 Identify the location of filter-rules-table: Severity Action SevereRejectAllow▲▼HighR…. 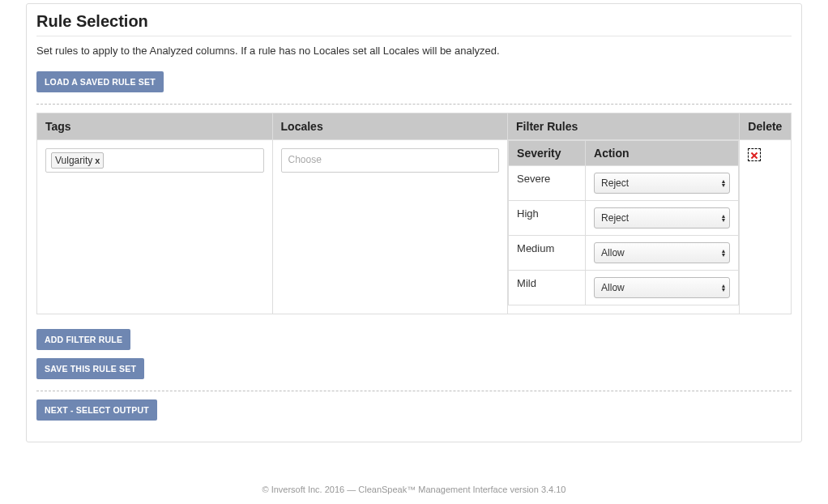
(624, 223).